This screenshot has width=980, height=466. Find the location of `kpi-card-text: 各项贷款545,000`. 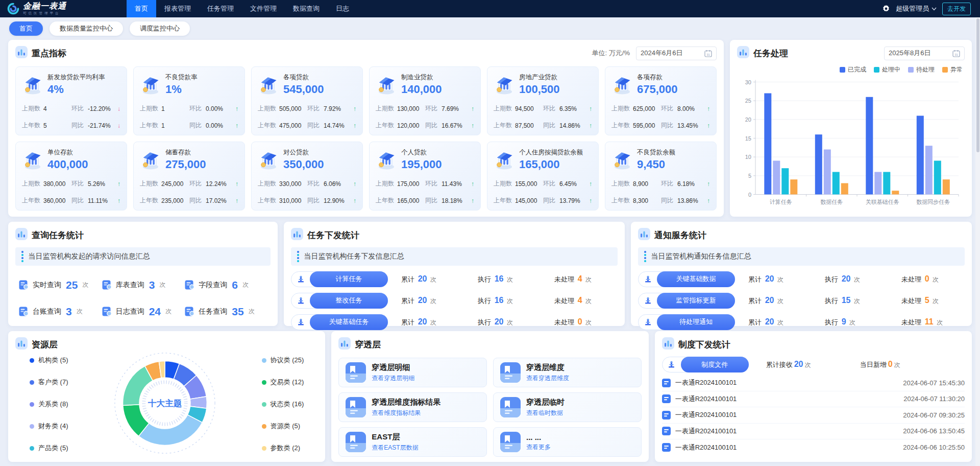

kpi-card-text: 各项贷款545,000 is located at coordinates (304, 85).